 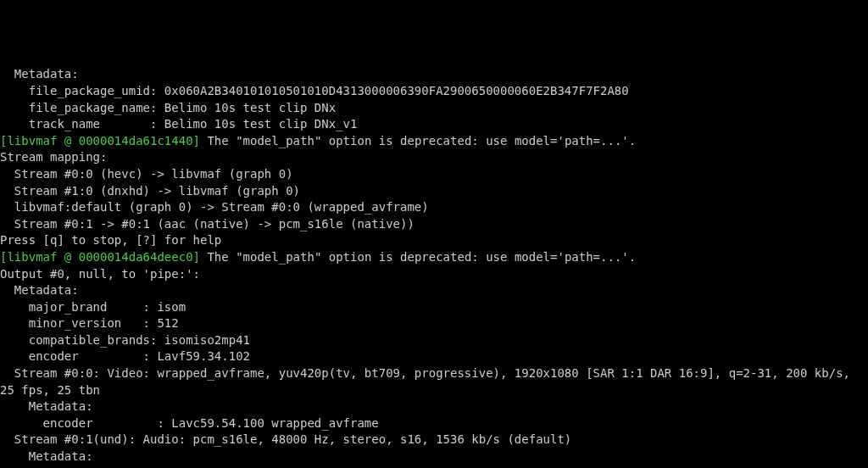 What do you see at coordinates (47, 406) in the screenshot?
I see `stream-0-0-metadata-header: Metadata:` at bounding box center [47, 406].